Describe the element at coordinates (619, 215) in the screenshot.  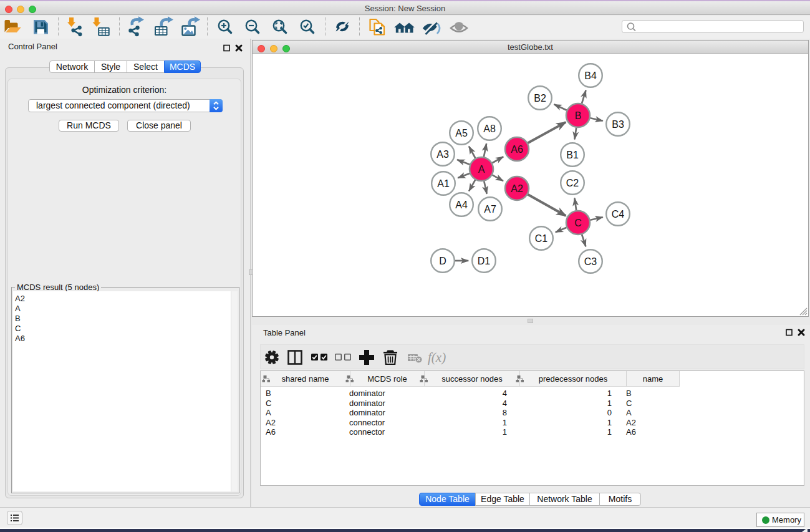
I see `svg-text: C4` at that location.